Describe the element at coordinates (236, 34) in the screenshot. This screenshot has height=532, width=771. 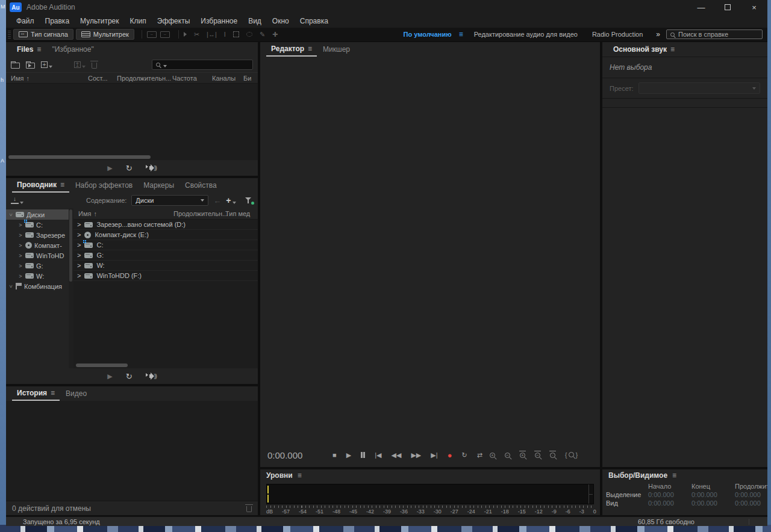
I see `marquee-selection-tool-icon` at that location.